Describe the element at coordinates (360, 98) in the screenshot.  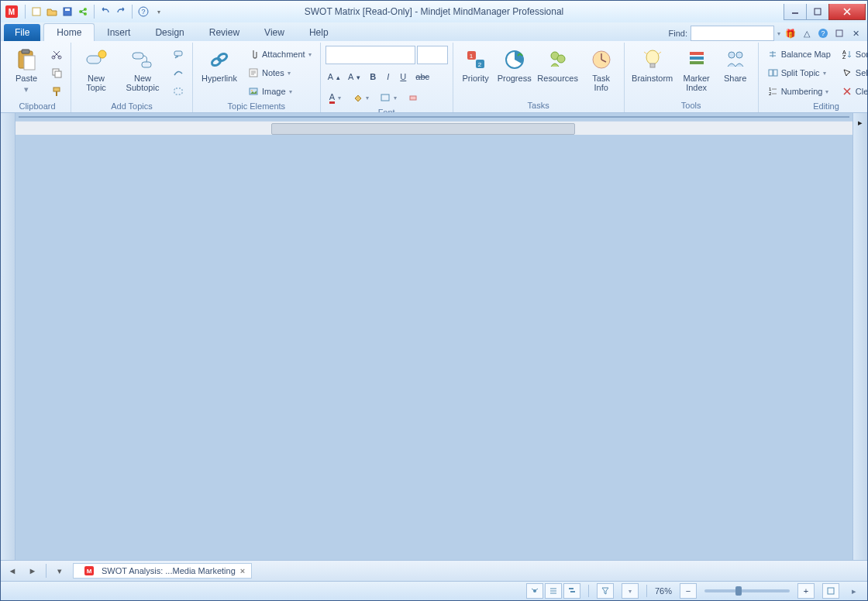
I see `fill-color-button: ▾` at that location.